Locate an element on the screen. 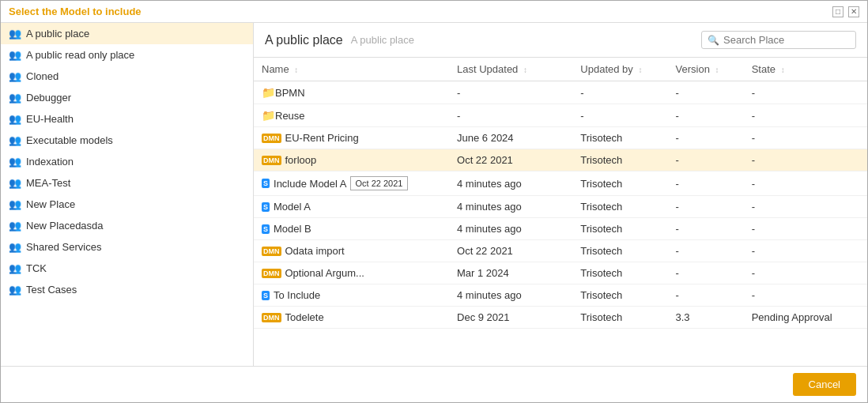 The height and width of the screenshot is (403, 868). sidebar-item-label: New Placedasda is located at coordinates (65, 226).